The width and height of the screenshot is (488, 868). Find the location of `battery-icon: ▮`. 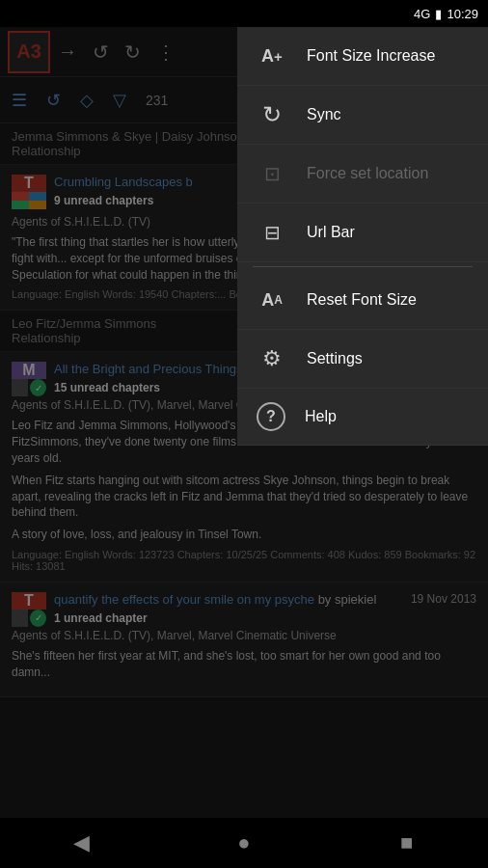

battery-icon: ▮ is located at coordinates (438, 14).